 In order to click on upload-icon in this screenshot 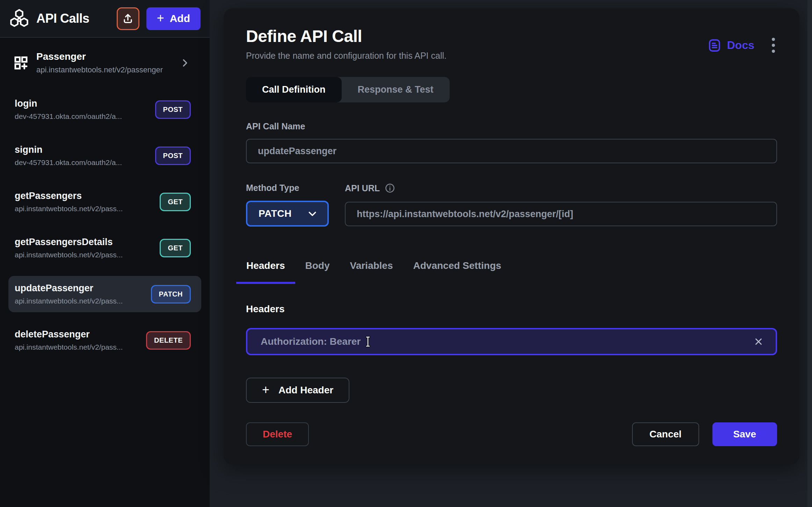, I will do `click(128, 19)`.